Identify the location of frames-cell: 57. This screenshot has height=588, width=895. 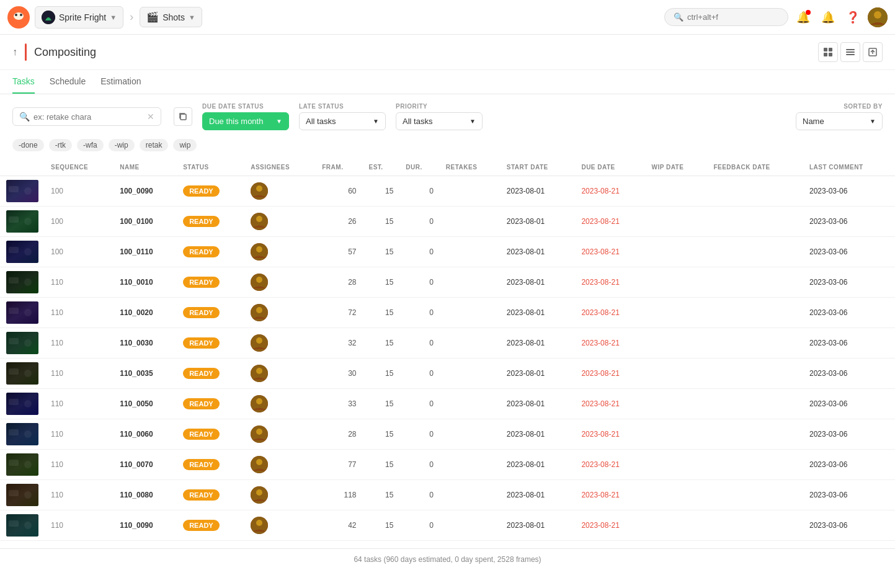
(339, 252).